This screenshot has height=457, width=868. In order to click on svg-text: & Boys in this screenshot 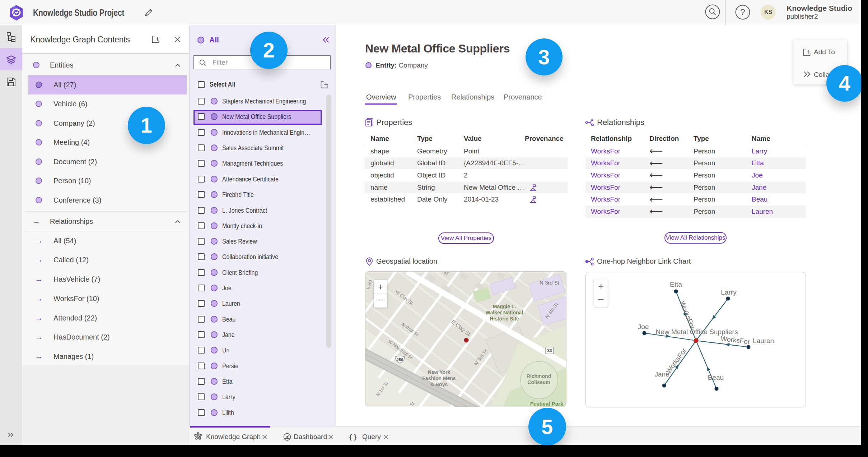, I will do `click(439, 384)`.